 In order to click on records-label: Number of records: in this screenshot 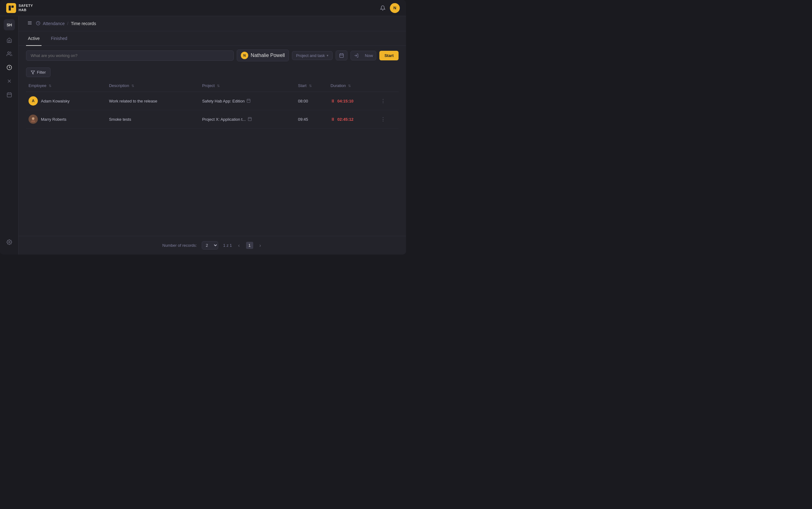, I will do `click(180, 245)`.